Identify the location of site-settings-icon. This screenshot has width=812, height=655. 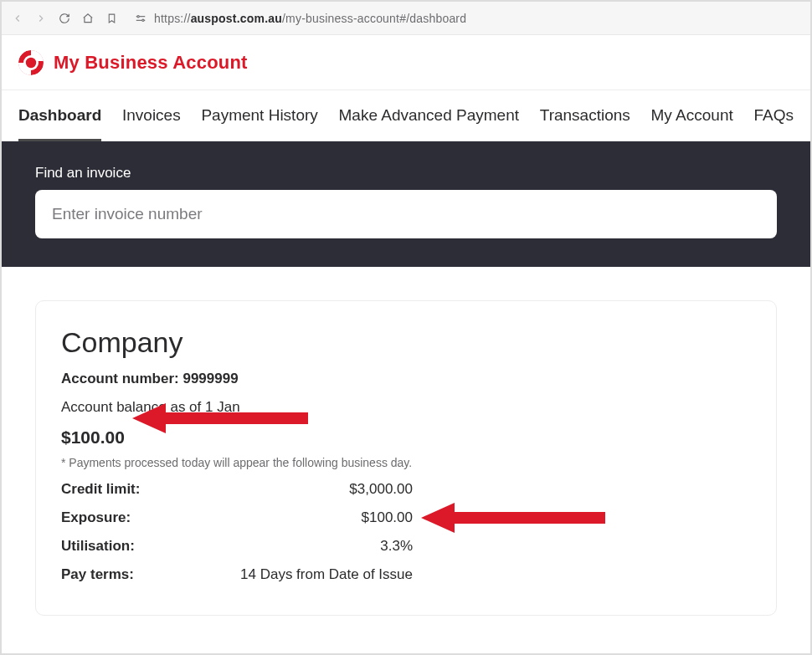
(141, 18).